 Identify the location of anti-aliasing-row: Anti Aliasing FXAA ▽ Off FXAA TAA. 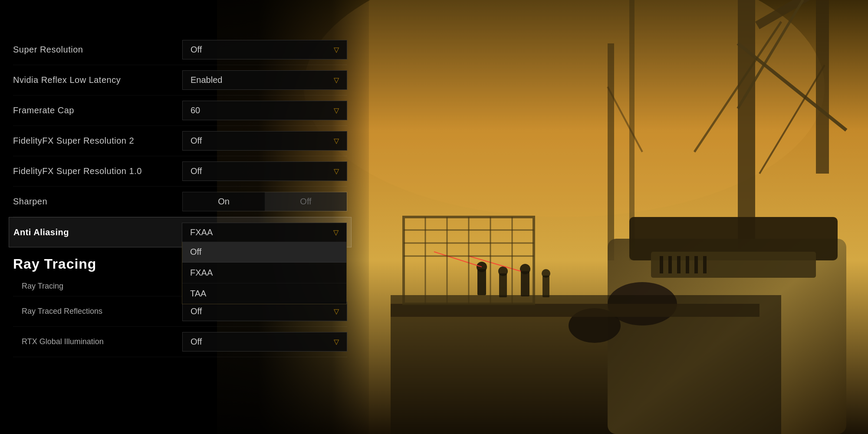
(180, 232).